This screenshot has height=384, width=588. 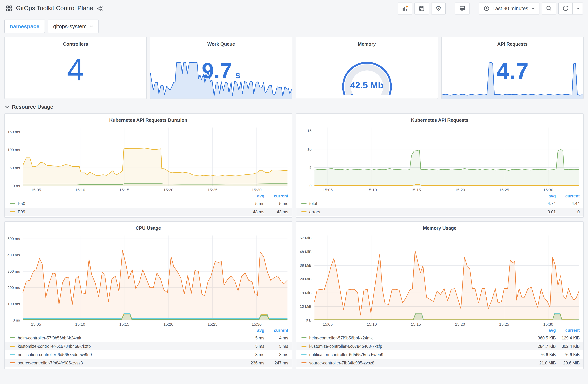 What do you see at coordinates (440, 159) in the screenshot?
I see `apireq-chart-plot: 15:0515:1015:1515:2015:2515:30051015` at bounding box center [440, 159].